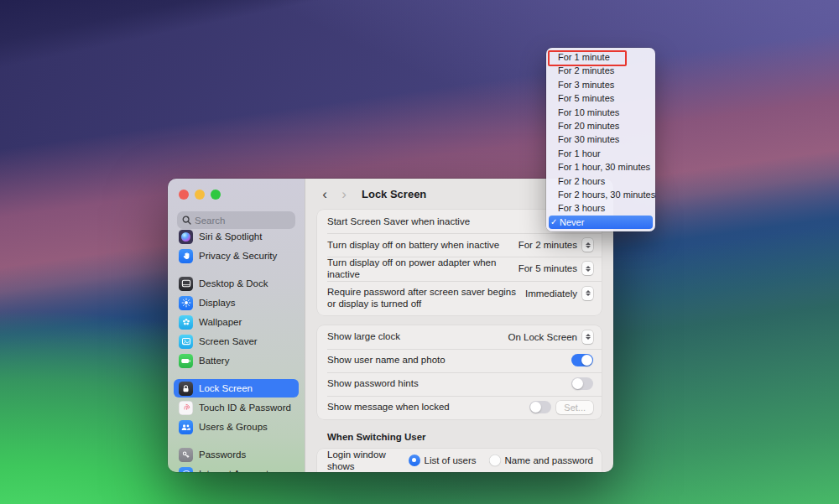 This screenshot has width=839, height=504. What do you see at coordinates (460, 461) in the screenshot?
I see `settings-group-switching-user: Login window shows List of users Name an…` at bounding box center [460, 461].